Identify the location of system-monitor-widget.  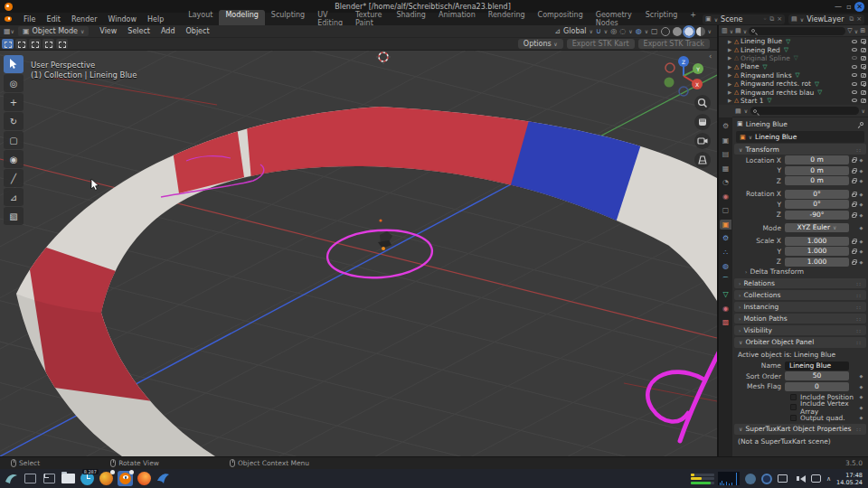
(703, 479).